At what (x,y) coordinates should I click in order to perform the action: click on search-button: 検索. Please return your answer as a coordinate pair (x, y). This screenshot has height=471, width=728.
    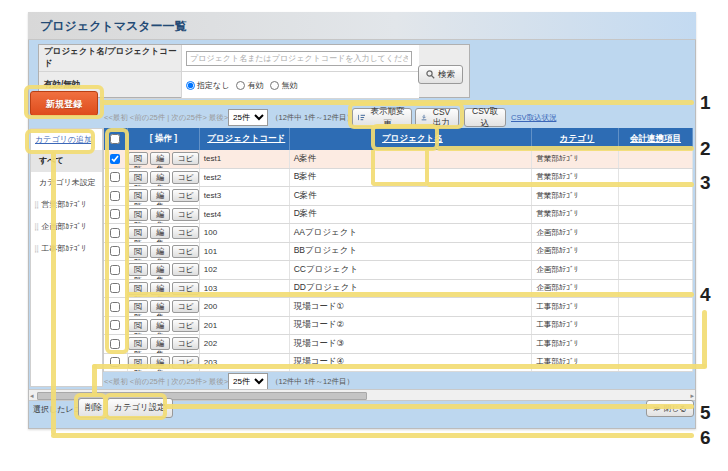
    Looking at the image, I should click on (440, 74).